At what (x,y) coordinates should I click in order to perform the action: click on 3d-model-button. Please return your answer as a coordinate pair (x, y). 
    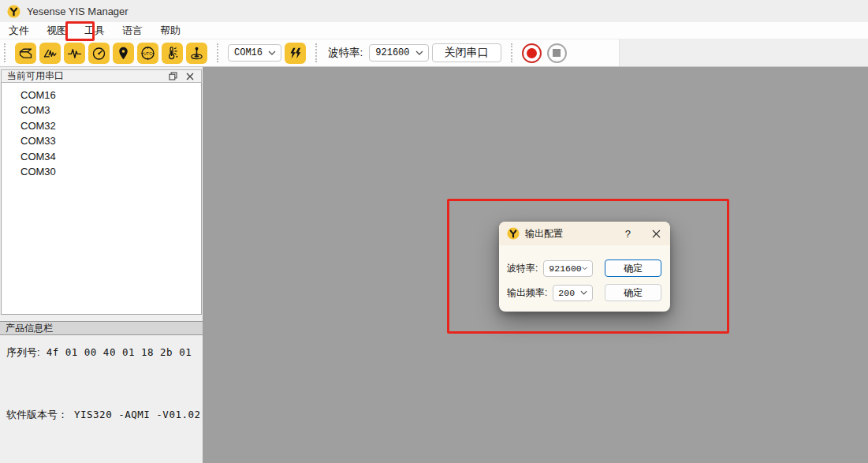
    Looking at the image, I should click on (25, 54).